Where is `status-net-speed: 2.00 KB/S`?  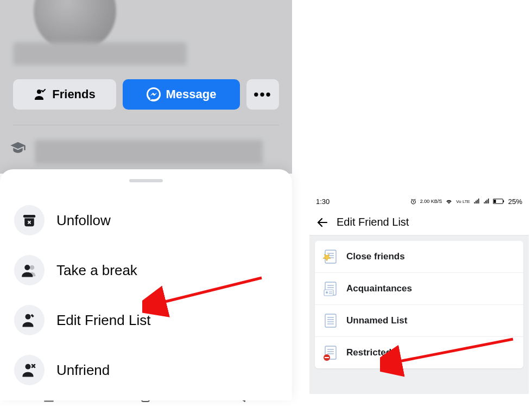
status-net-speed: 2.00 KB/S is located at coordinates (431, 202).